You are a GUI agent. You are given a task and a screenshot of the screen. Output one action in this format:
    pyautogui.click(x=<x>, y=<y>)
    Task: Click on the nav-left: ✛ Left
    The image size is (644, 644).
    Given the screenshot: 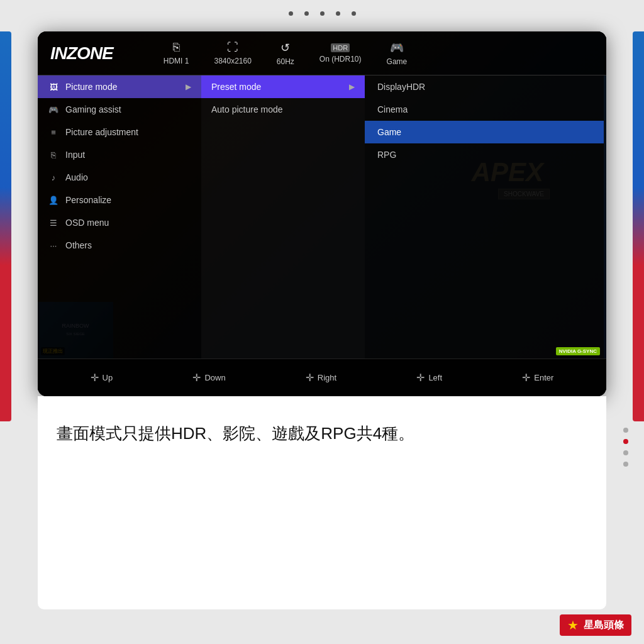 What is the action you would take?
    pyautogui.click(x=429, y=377)
    